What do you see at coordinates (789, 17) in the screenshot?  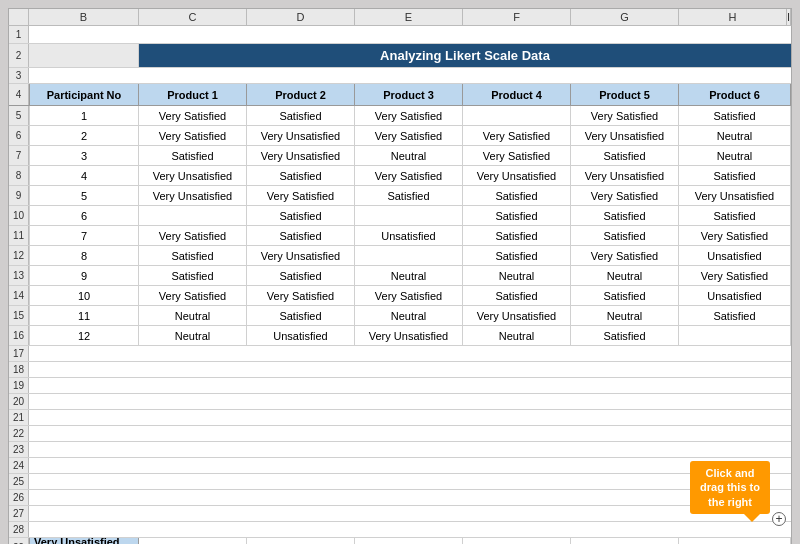 I see `col-i-header: I` at bounding box center [789, 17].